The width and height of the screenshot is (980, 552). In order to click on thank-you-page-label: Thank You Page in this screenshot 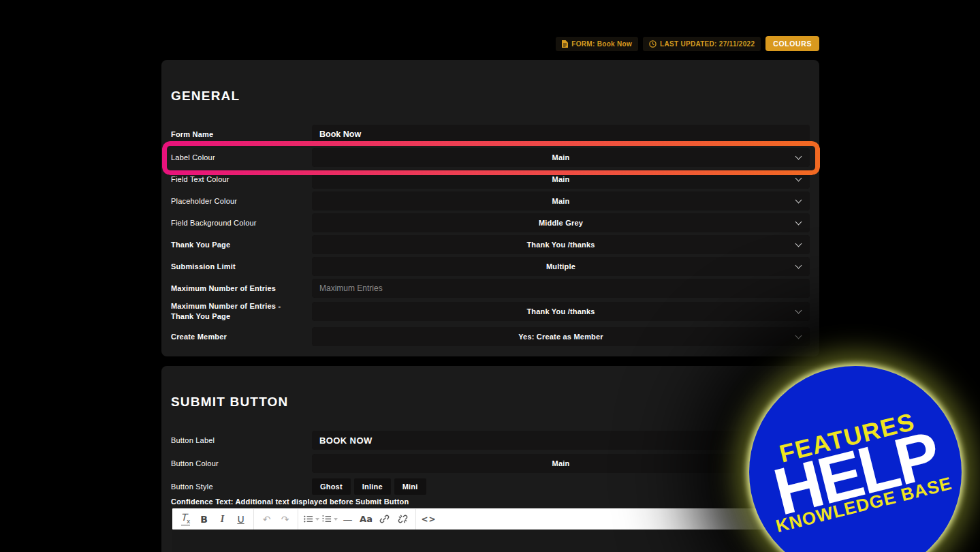, I will do `click(241, 245)`.